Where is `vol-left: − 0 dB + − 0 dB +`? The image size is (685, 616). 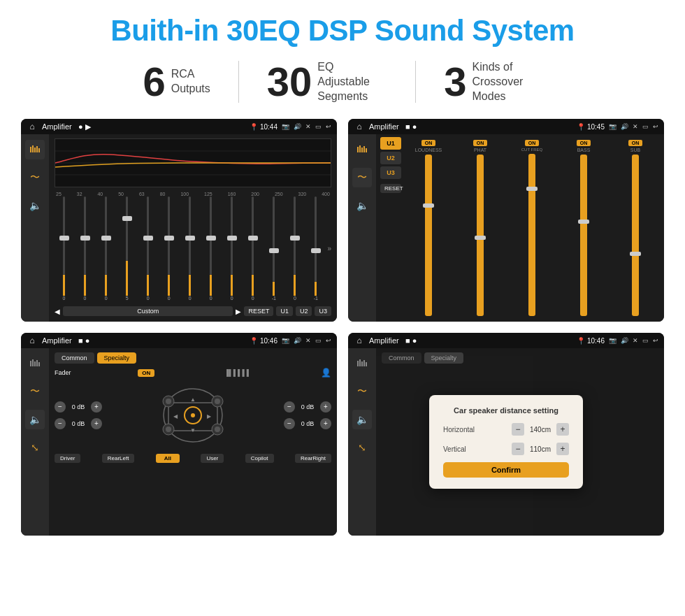 vol-left: − 0 dB + − 0 dB + is located at coordinates (78, 415).